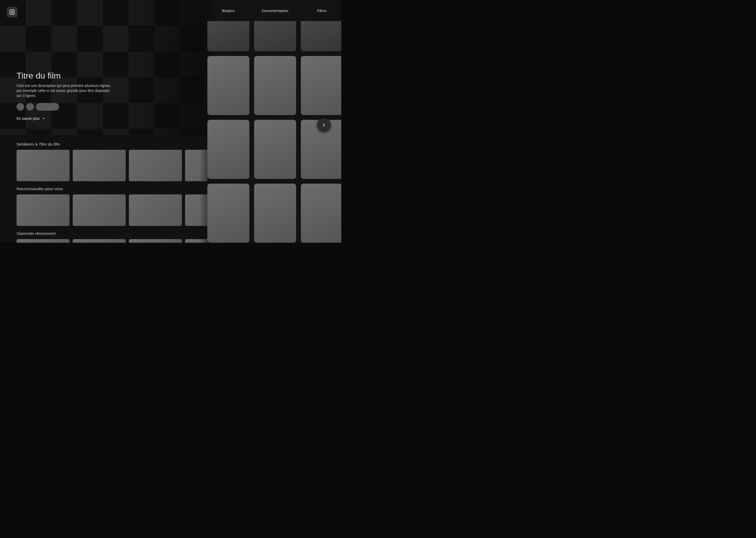 Image resolution: width=756 pixels, height=538 pixels. Describe the element at coordinates (275, 11) in the screenshot. I see `category-header-documentaires: Documentaires` at that location.